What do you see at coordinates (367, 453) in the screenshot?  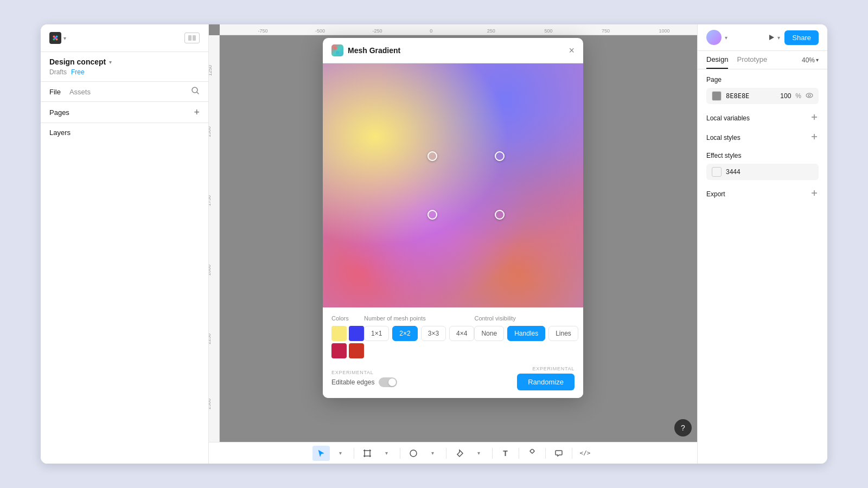 I see `frame-tool-button` at bounding box center [367, 453].